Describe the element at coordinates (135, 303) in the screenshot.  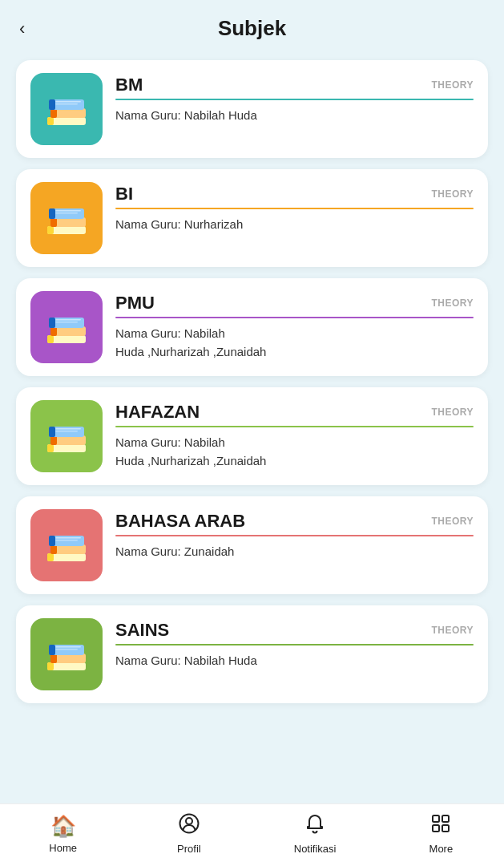
I see `subject-name-pmu: PMU` at that location.